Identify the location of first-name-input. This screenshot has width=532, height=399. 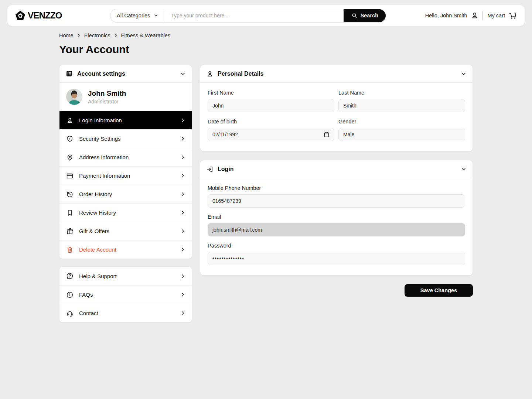
(271, 106).